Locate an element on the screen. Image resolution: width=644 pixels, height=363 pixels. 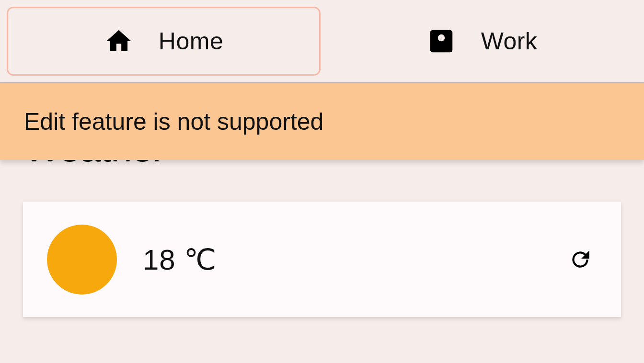
tab-home-label: Home is located at coordinates (191, 41).